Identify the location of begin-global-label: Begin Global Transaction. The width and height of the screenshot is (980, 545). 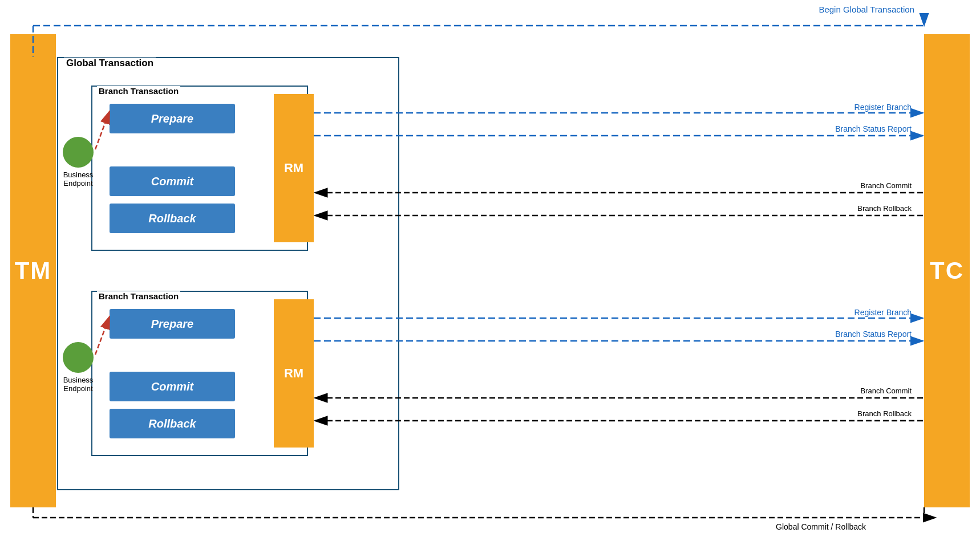
(866, 9).